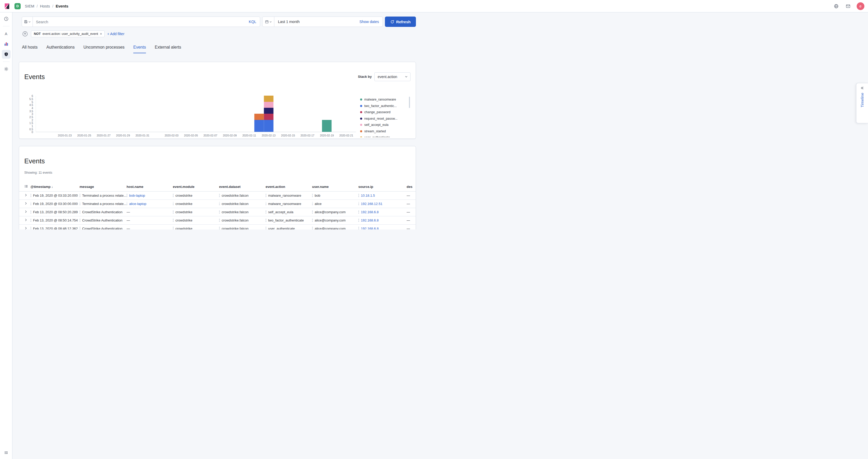 This screenshot has width=868, height=459. I want to click on add-filter-link: + Add filter, so click(116, 34).